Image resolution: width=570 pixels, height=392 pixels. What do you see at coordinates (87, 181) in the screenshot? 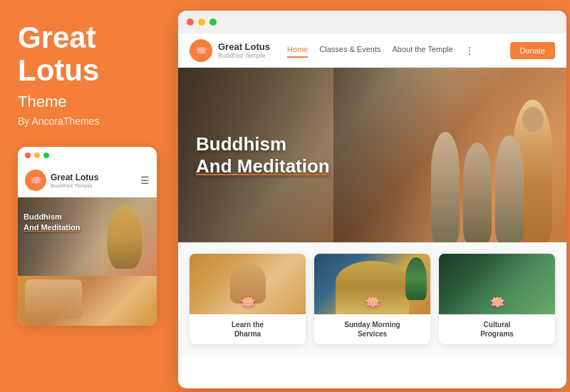
I see `mobile-logo-area: 🪷 Great Lotus Buddhist Temple ☰` at bounding box center [87, 181].